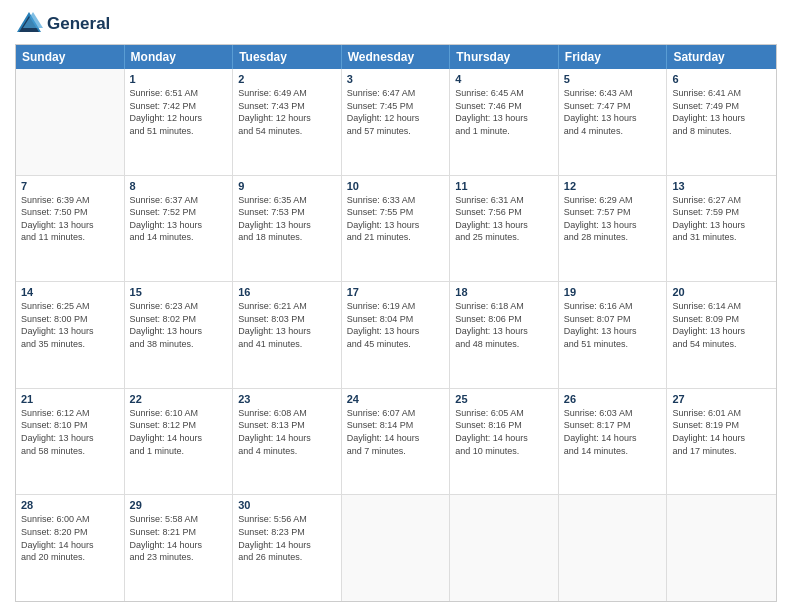  Describe the element at coordinates (70, 57) in the screenshot. I see `header-day-sunday: Sunday` at that location.